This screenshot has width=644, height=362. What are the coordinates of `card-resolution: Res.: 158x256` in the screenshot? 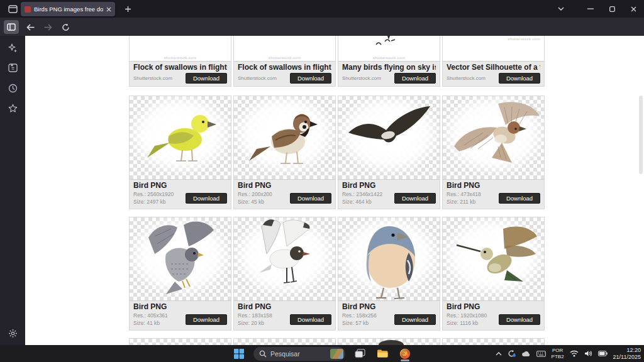 It's located at (360, 316).